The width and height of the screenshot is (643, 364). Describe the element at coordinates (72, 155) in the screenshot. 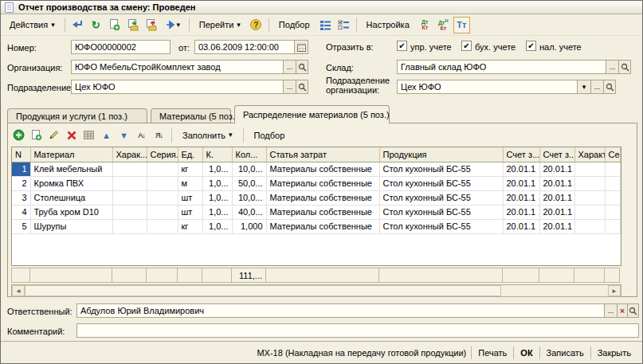

I see `col-material: Материал` at that location.